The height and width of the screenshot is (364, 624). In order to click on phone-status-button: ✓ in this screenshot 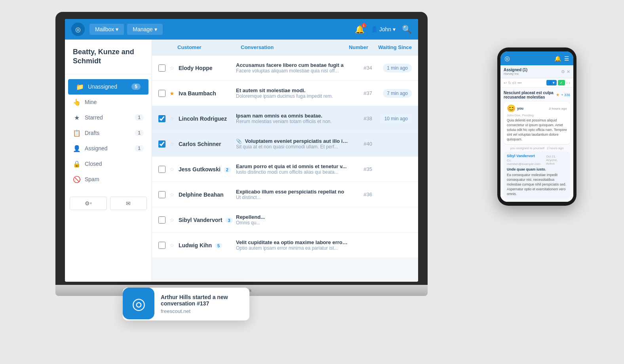, I will do `click(561, 83)`.